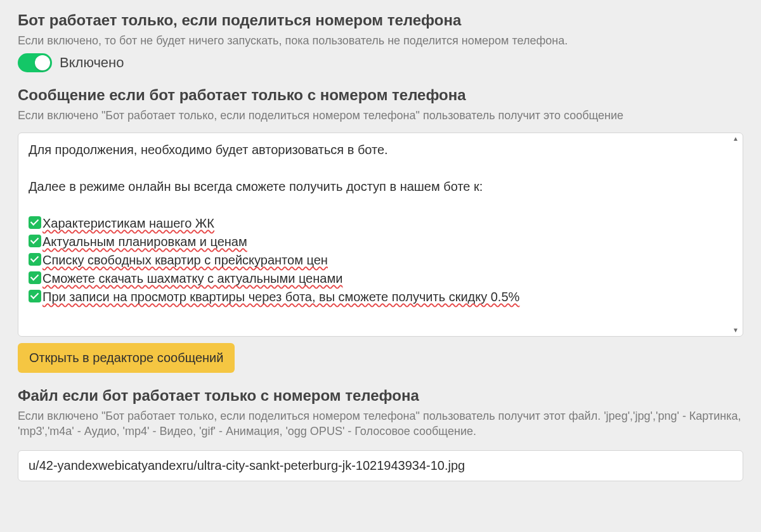 Image resolution: width=761 pixels, height=532 pixels. What do you see at coordinates (380, 42) in the screenshot?
I see `require-phone-section: Бот работает только, если поделиться ном…` at bounding box center [380, 42].